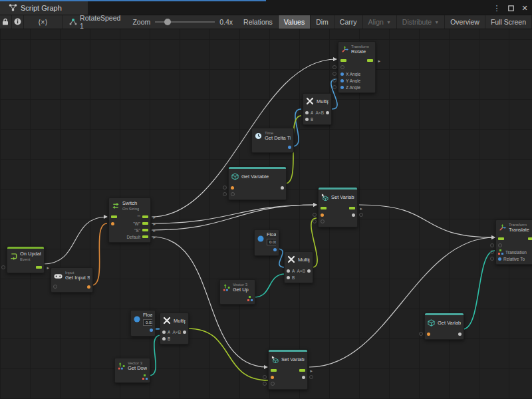 The height and width of the screenshot is (399, 532). I want to click on float-mid-node: Float0.01, so click(267, 243).